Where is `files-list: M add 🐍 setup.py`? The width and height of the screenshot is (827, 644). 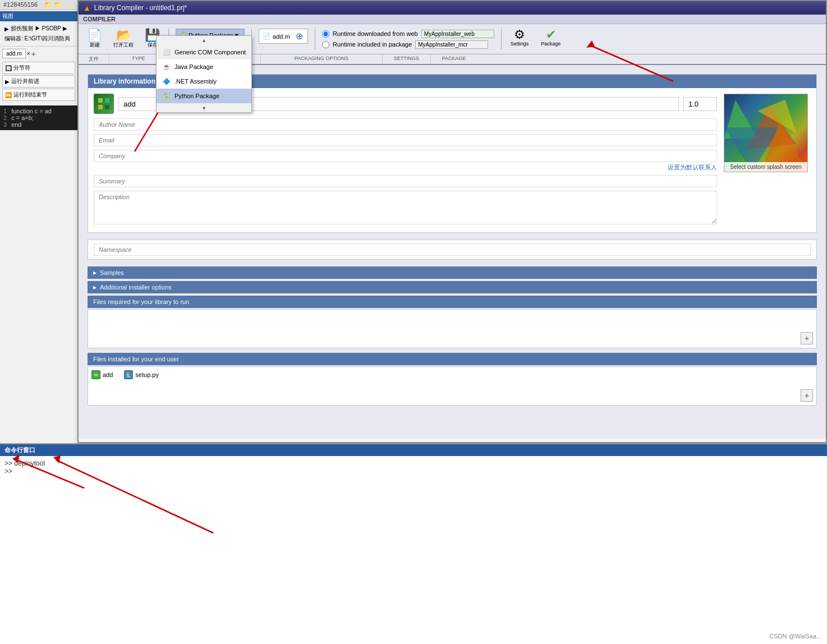
files-list: M add 🐍 setup.py is located at coordinates (452, 375).